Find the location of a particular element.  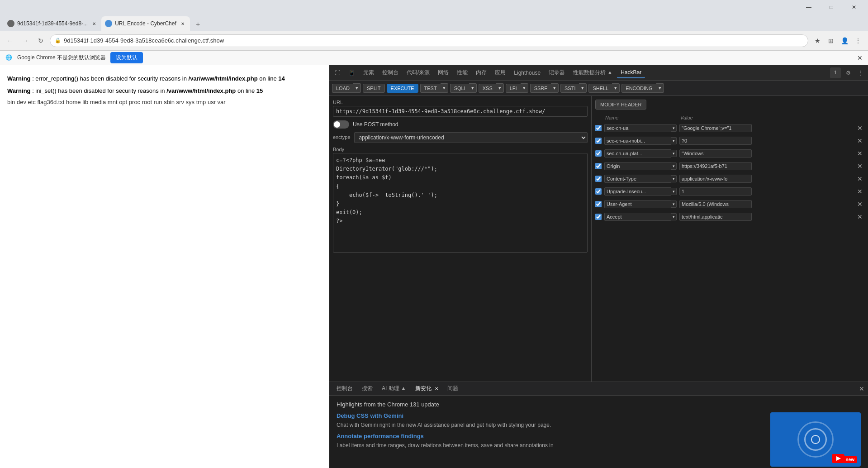

tab-inspector-icon: ⛶ is located at coordinates (337, 73).